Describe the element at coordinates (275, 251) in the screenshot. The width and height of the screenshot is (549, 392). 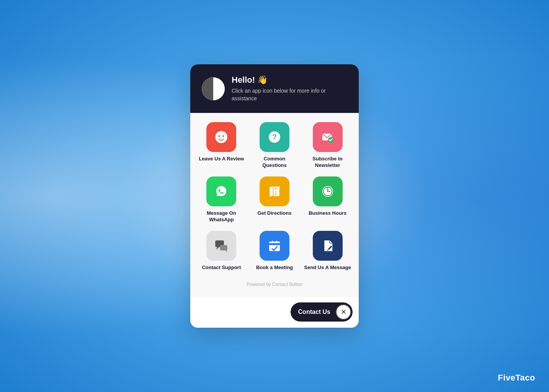
I see `app-book-meeting: Book a Meeting` at that location.